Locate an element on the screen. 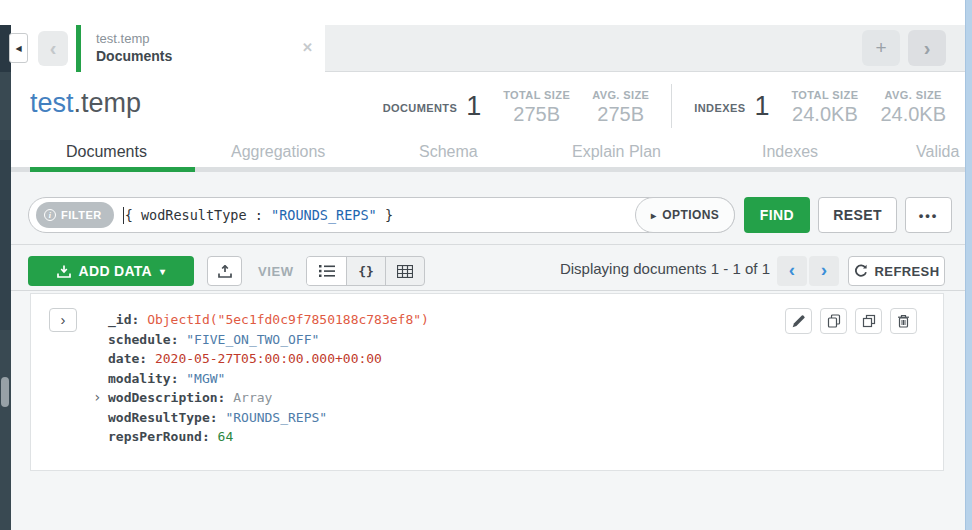 The width and height of the screenshot is (972, 530). table-view-icon is located at coordinates (405, 272).